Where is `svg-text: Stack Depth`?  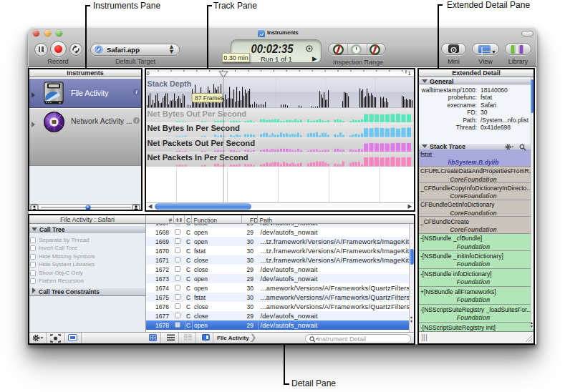 svg-text: Stack Depth is located at coordinates (170, 84).